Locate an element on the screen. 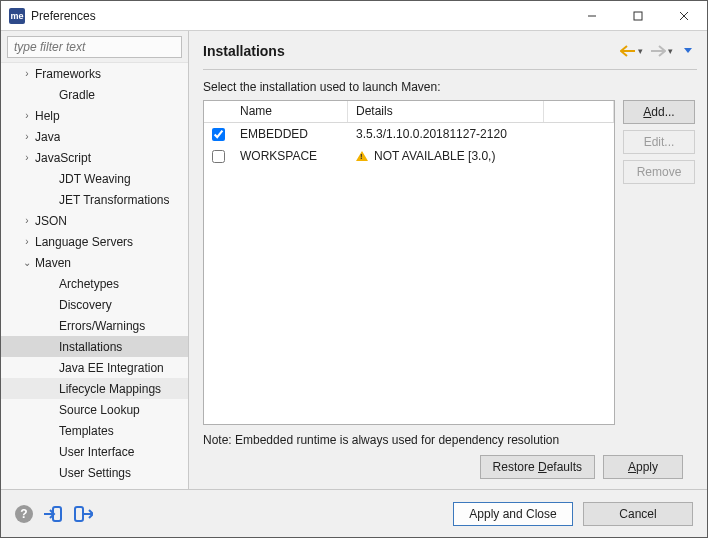 This screenshot has height=538, width=708. warning-icon is located at coordinates (362, 156).